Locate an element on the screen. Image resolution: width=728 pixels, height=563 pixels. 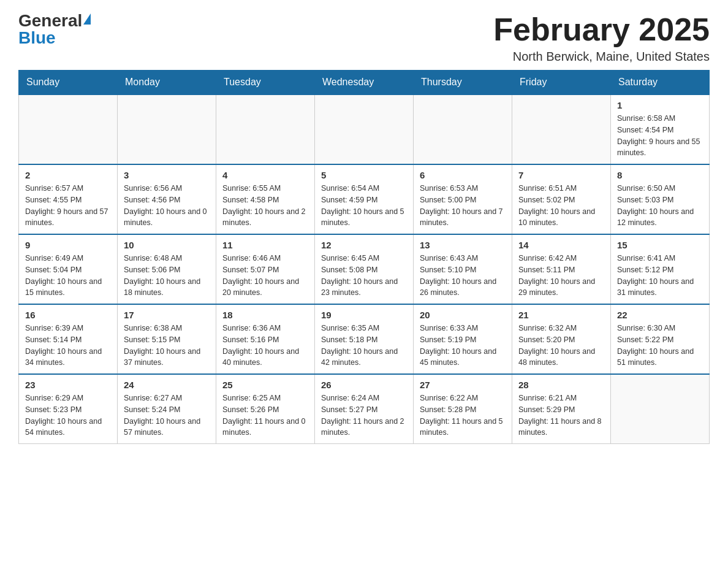
day-of-week-header: Thursday is located at coordinates (463, 83).